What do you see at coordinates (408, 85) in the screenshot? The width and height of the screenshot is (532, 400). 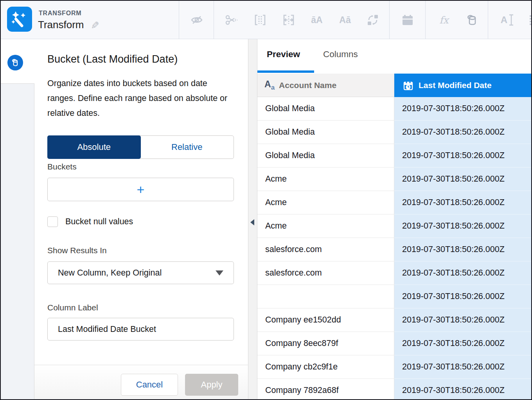 I see `calendar-clock-icon` at bounding box center [408, 85].